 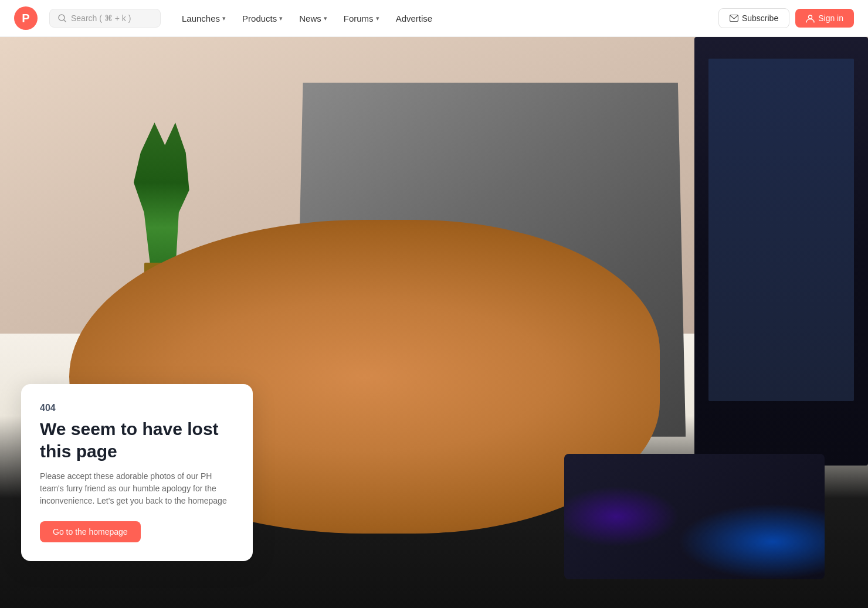 I want to click on nav-item-forums: Forums ▾, so click(x=361, y=19).